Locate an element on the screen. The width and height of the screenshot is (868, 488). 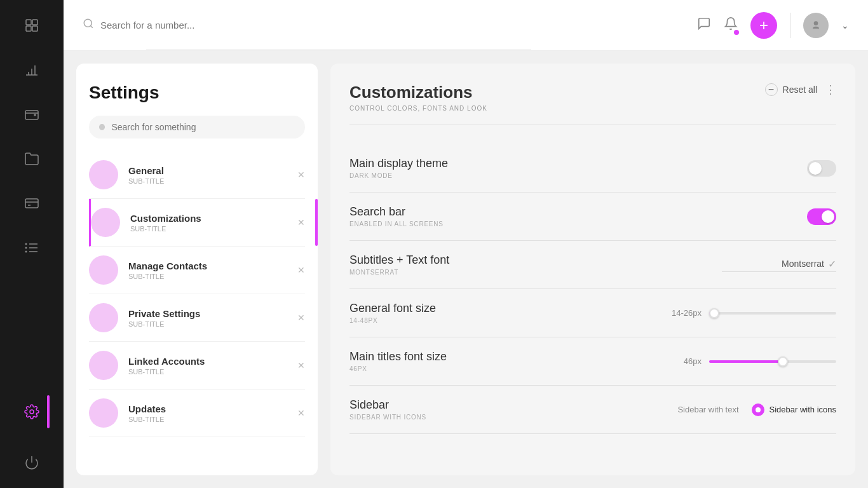
search-dot-icon is located at coordinates (102, 127).